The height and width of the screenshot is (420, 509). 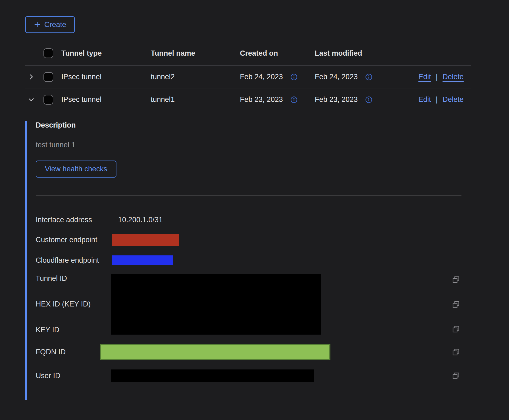 I want to click on create-button-label: Create, so click(x=55, y=25).